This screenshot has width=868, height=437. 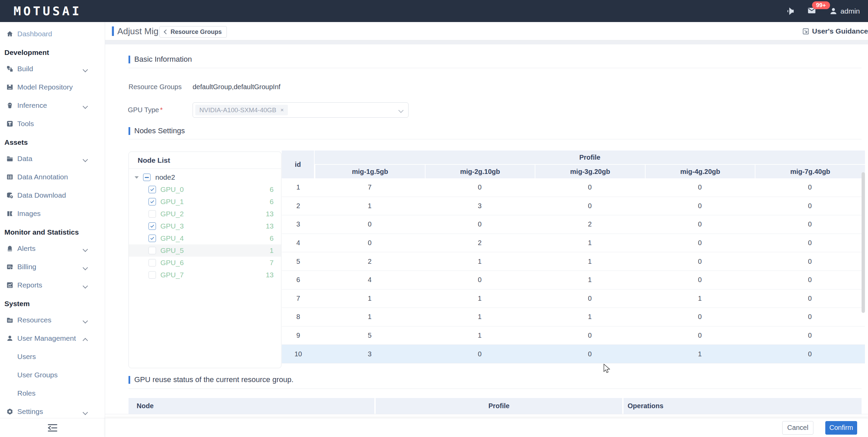 What do you see at coordinates (52, 124) in the screenshot?
I see `sidebar-item-tools: Tools` at bounding box center [52, 124].